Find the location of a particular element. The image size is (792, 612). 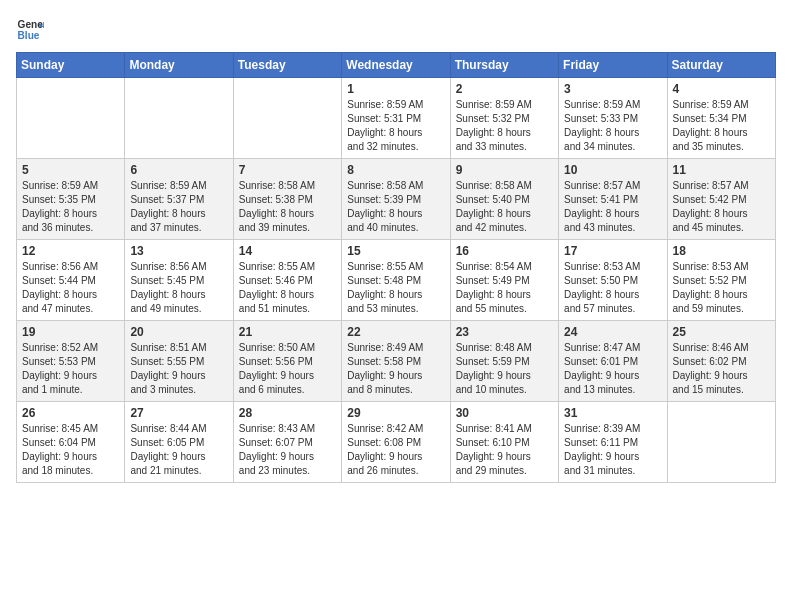

week-row-5: 26Sunrise: 8:45 AM Sunset: 6:04 PM Dayli… is located at coordinates (396, 442).